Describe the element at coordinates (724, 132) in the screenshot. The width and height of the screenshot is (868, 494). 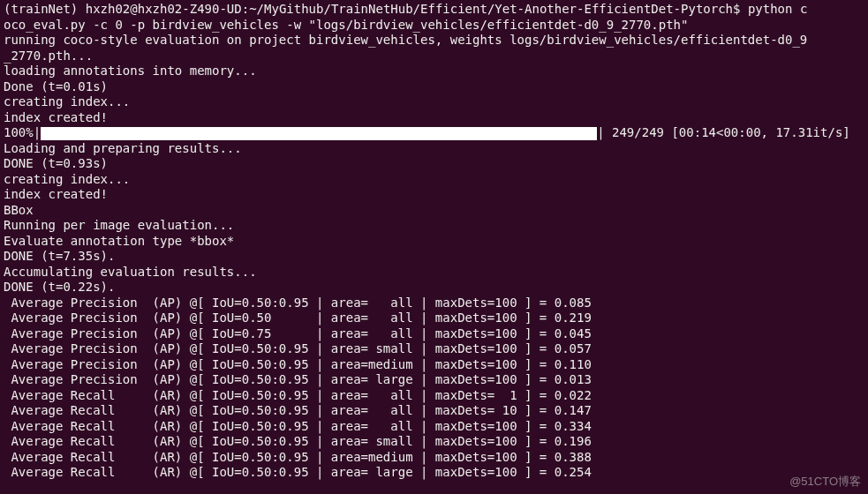
I see `progress-suffix: | 249/249 [00:14<00:00, 17.31it/s]` at that location.